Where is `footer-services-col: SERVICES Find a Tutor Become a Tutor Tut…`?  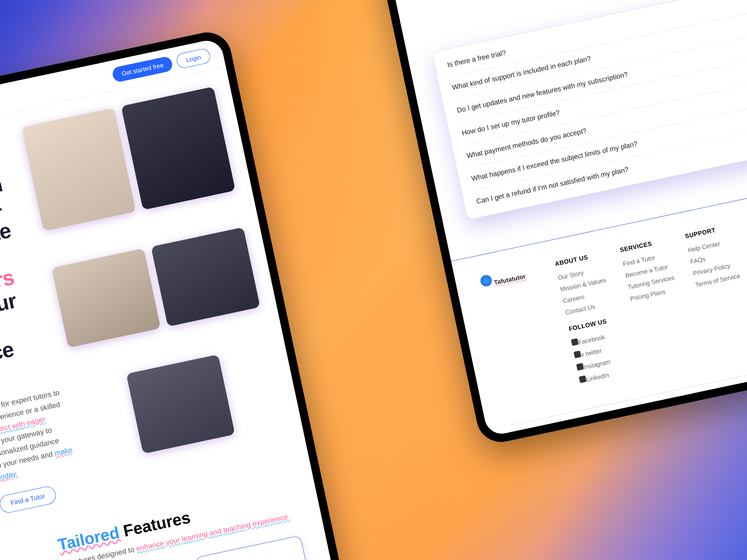
footer-services-col: SERVICES Find a Tutor Become a Tutor Tut… is located at coordinates (658, 306).